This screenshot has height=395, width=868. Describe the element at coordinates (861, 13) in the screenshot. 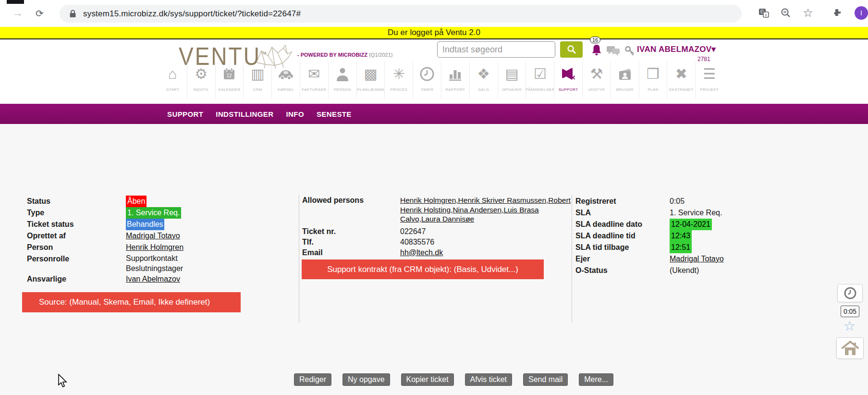

I see `browser-profile-avatar: I` at that location.